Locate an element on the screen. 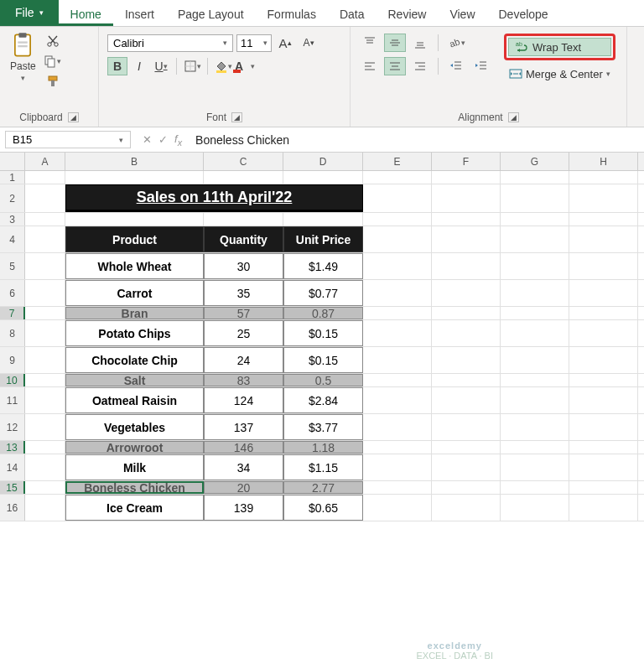 This screenshot has width=644, height=669. cell-product: Boneless Chicken is located at coordinates (134, 488).